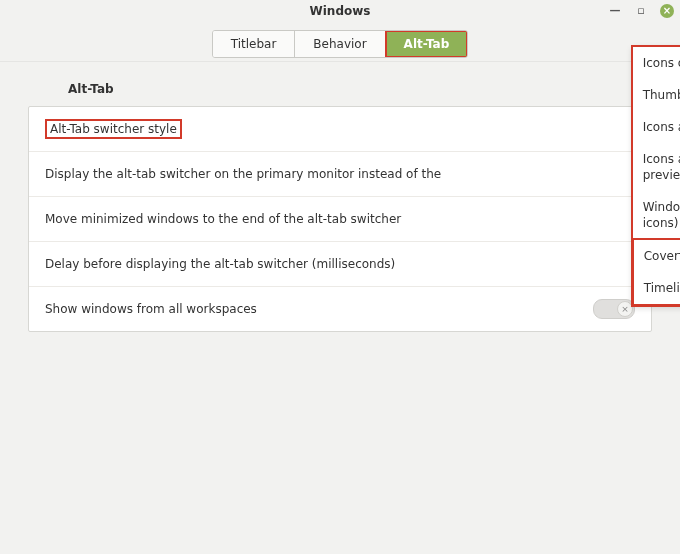  What do you see at coordinates (223, 219) in the screenshot?
I see `row-minimized-end-label: Move minimized windows to the end of the…` at bounding box center [223, 219].